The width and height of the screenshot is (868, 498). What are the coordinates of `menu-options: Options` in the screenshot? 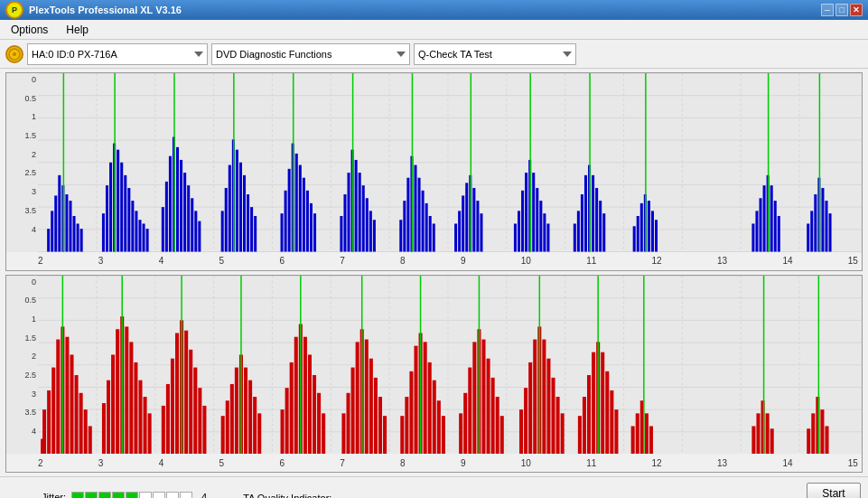 It's located at (29, 30).